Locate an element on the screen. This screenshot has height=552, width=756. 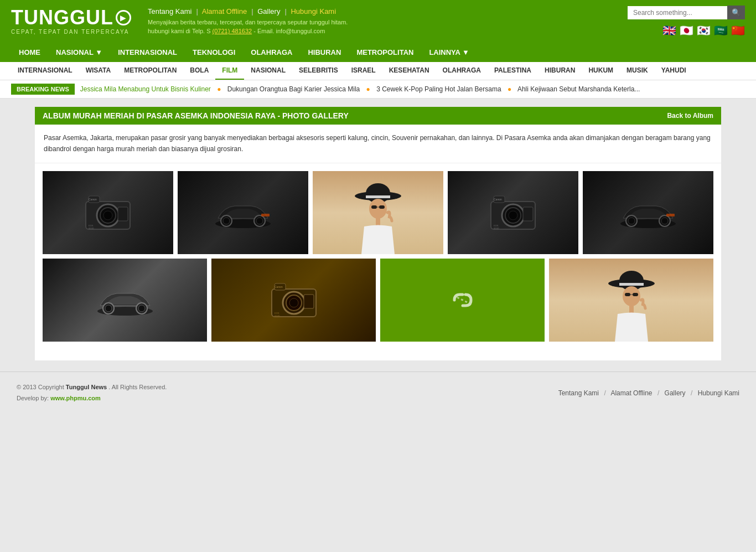
subnav-selebritis: SELEBRITIS is located at coordinates (319, 70).